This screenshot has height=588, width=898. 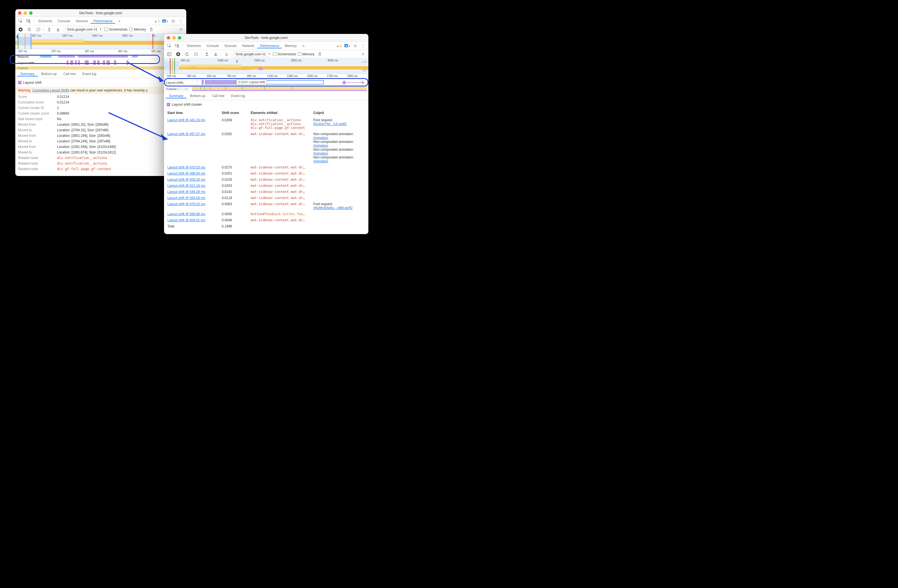 What do you see at coordinates (51, 91) in the screenshot?
I see `cls-link: Cumulative Layout Shifts` at bounding box center [51, 91].